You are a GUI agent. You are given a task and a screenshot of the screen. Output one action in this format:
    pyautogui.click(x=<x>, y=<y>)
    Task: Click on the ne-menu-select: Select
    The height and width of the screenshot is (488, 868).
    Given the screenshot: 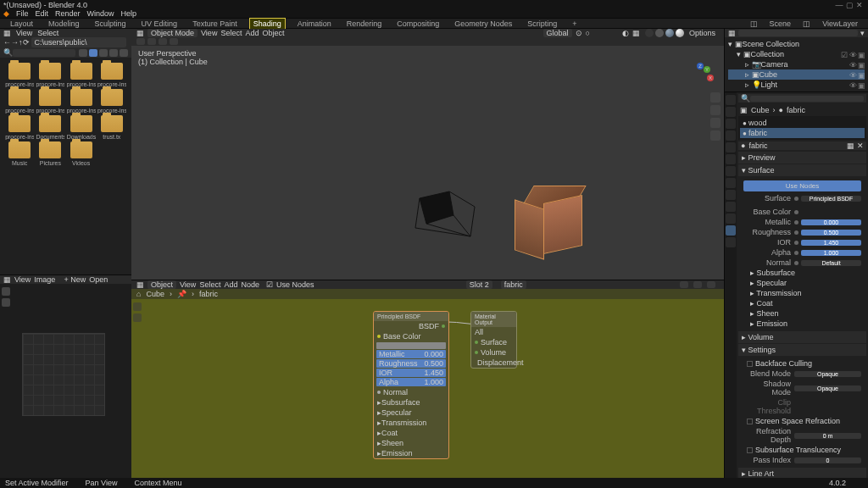 What is the action you would take?
    pyautogui.click(x=210, y=285)
    